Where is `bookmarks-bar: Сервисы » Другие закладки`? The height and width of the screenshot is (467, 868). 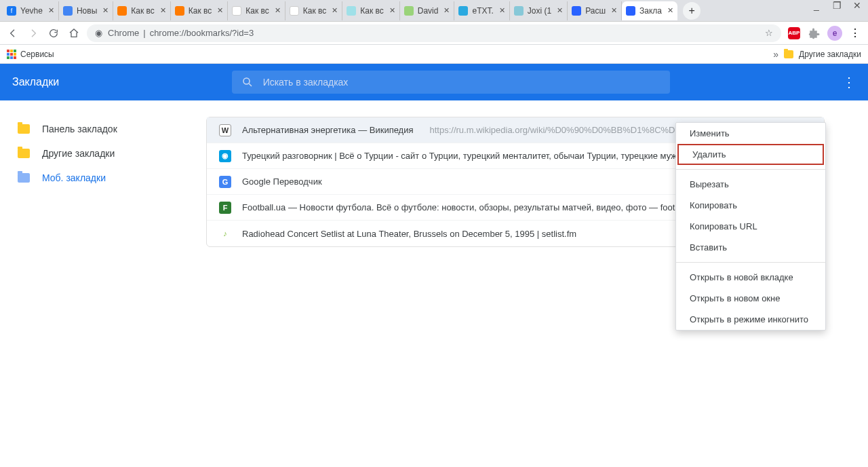
bookmarks-bar: Сервисы » Другие закладки is located at coordinates (434, 54).